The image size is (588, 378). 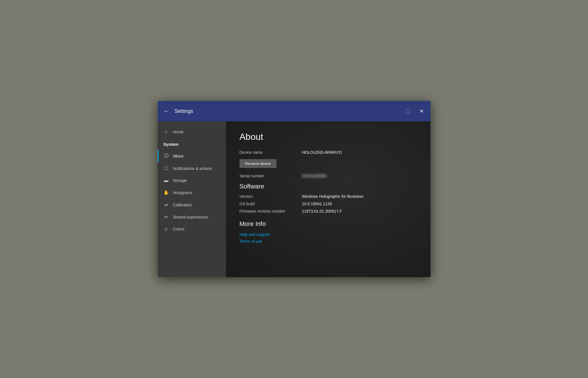 What do you see at coordinates (271, 196) in the screenshot?
I see `version-label: Version` at bounding box center [271, 196].